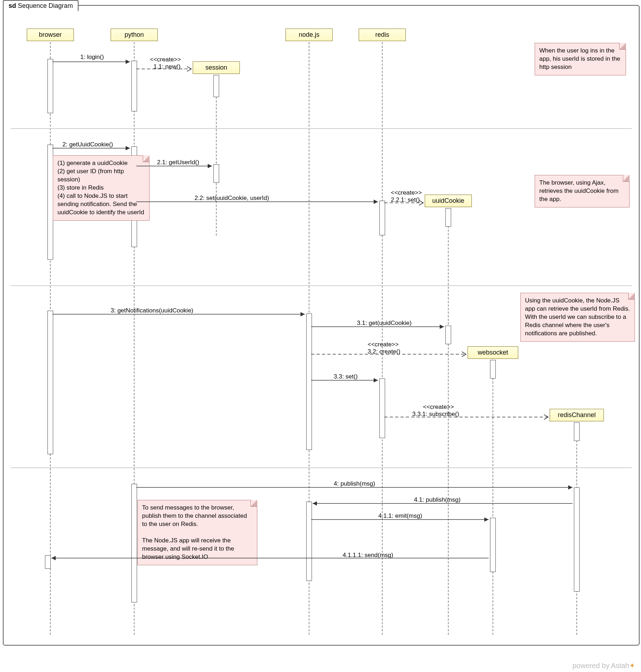 The image size is (641, 672). What do you see at coordinates (134, 35) in the screenshot?
I see `lifeline-label: python` at bounding box center [134, 35].